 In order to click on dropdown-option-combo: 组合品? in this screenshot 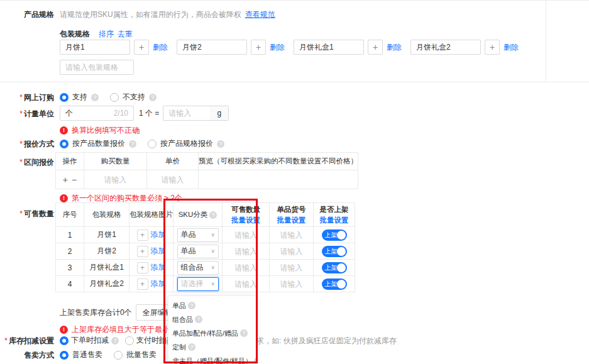, I will do `click(212, 319)`.